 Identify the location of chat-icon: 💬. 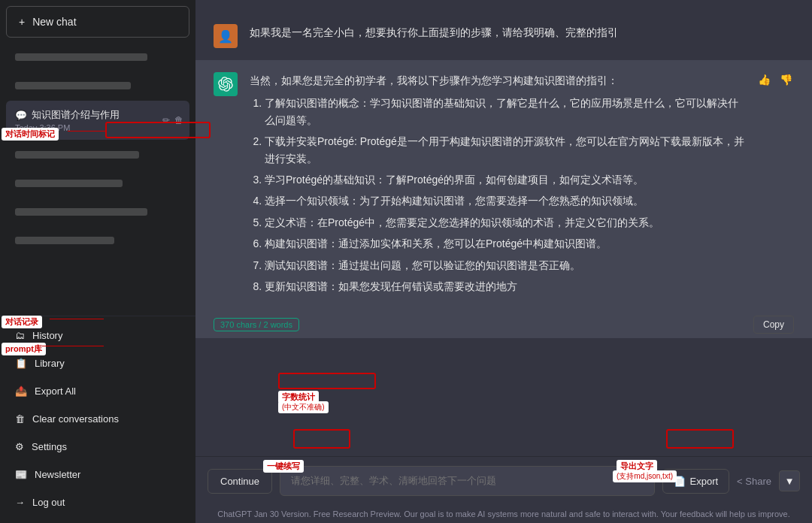
(21, 116).